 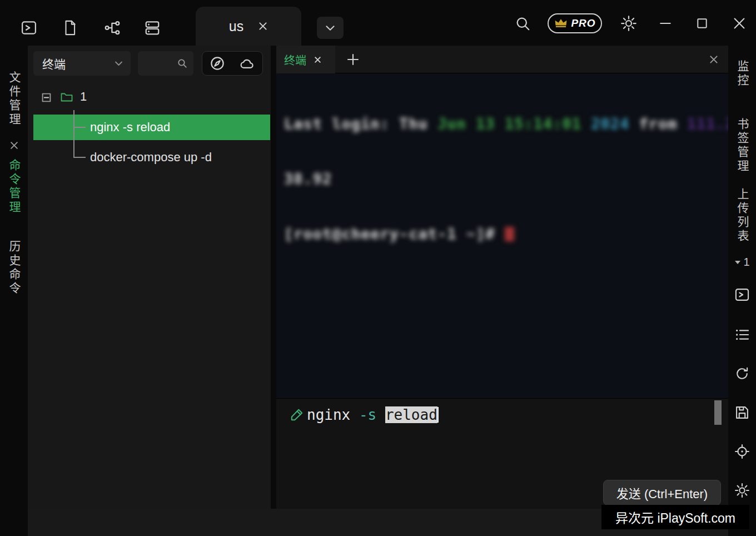 What do you see at coordinates (742, 451) in the screenshot?
I see `locate-button` at bounding box center [742, 451].